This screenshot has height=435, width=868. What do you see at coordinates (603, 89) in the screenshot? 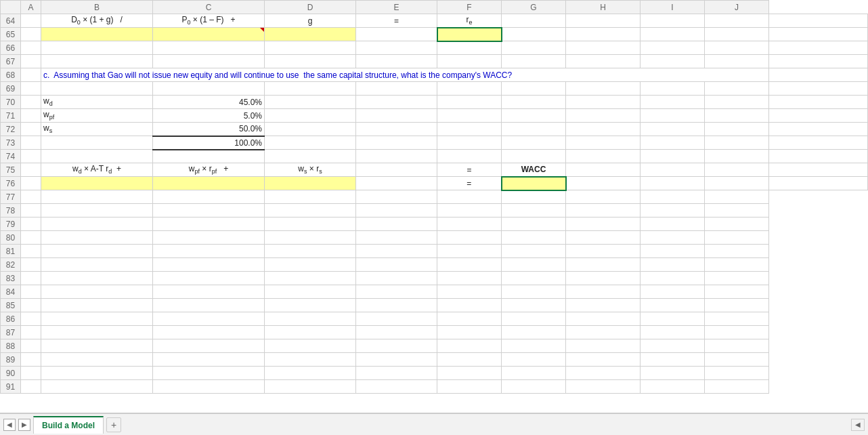
I see `cell-g69` at bounding box center [603, 89].